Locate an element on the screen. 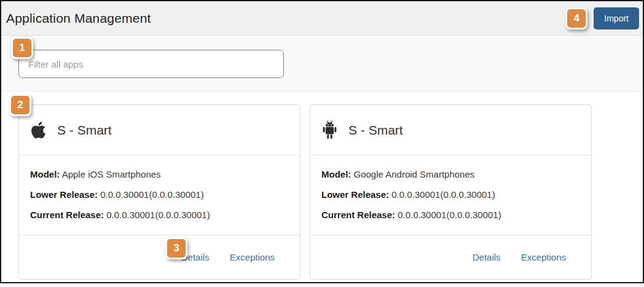  top-bar: Application Management 4 Import is located at coordinates (322, 18).